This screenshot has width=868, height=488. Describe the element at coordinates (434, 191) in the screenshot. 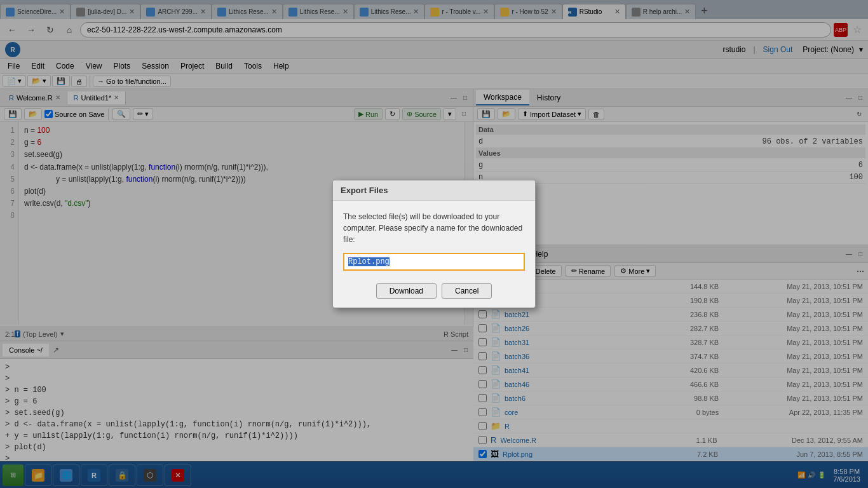

I see `modal-header: Export Files` at that location.